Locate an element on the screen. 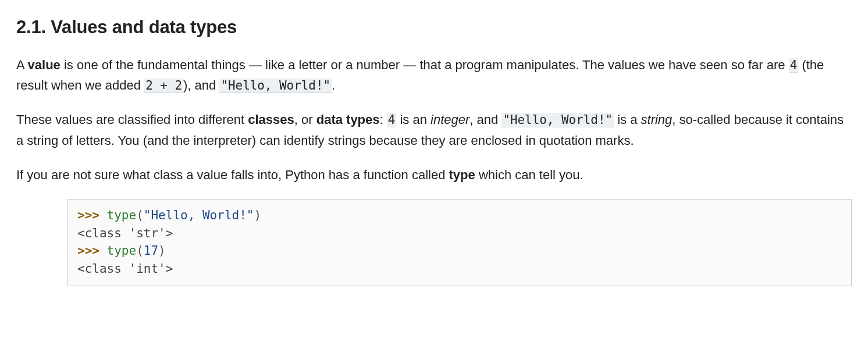 This screenshot has height=349, width=868. string-literal: "Hello, World!" is located at coordinates (199, 215).